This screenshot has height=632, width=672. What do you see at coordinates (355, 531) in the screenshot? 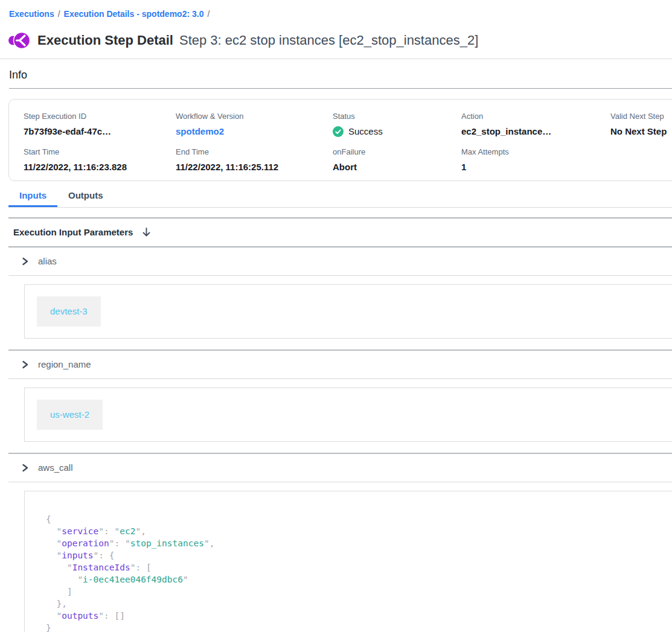
I see `code-line: "service": "ec2",` at bounding box center [355, 531].